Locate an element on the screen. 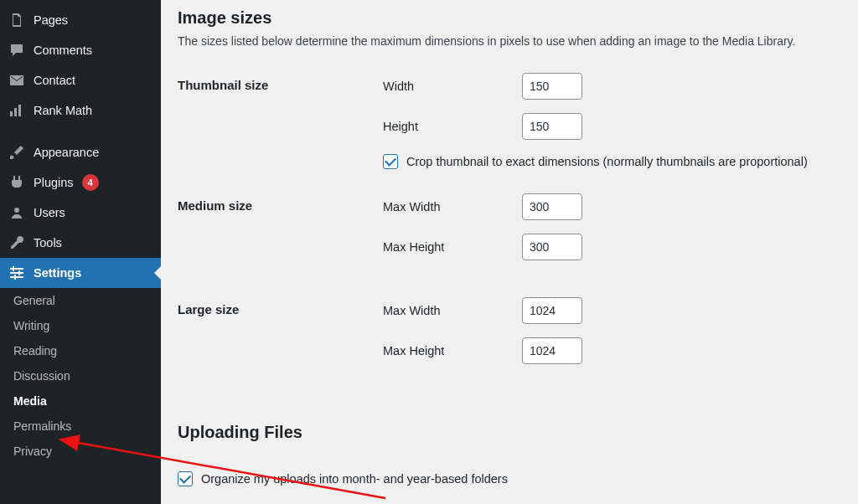 The width and height of the screenshot is (858, 504). menu-separator is located at coordinates (80, 131).